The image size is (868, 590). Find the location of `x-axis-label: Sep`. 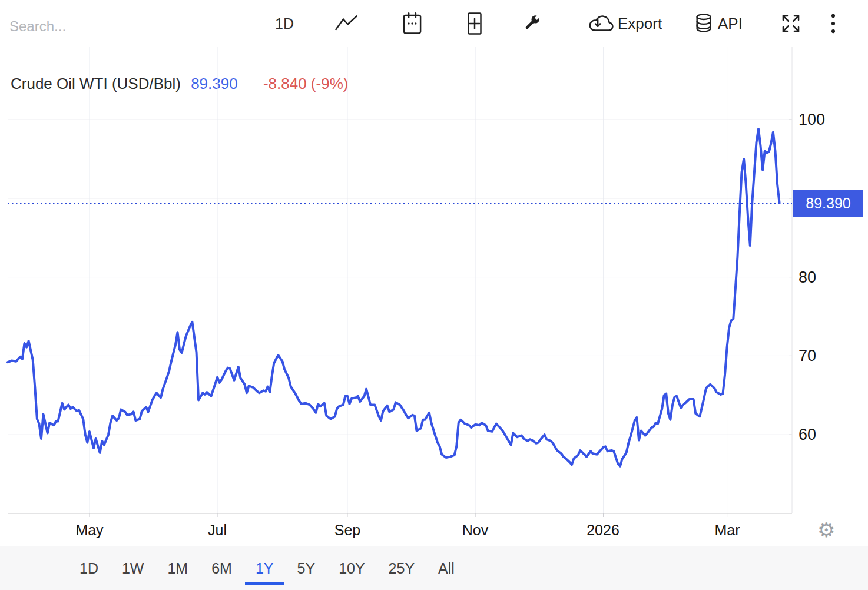

x-axis-label: Sep is located at coordinates (347, 530).